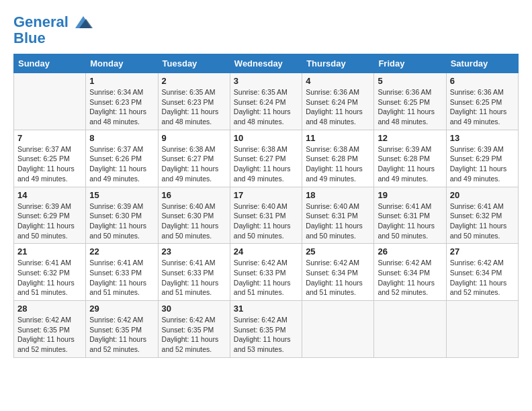 The height and width of the screenshot is (411, 532). I want to click on column-header-tuesday: Tuesday, so click(193, 64).